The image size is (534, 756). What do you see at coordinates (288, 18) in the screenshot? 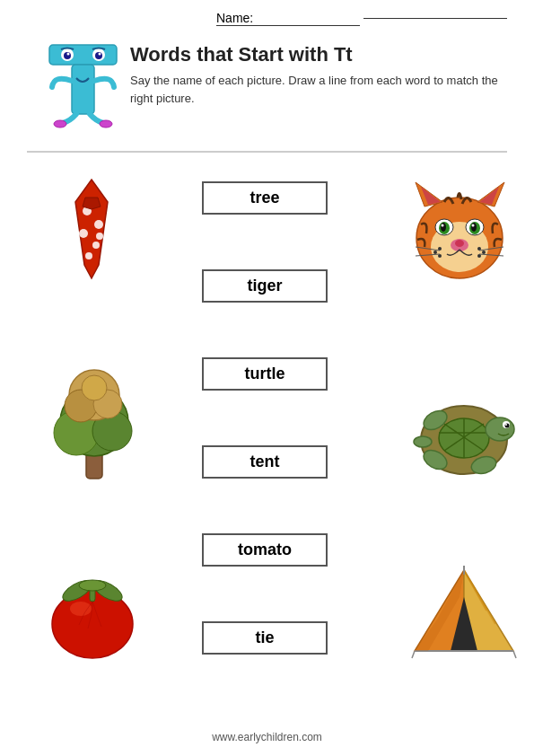
I see `name-label: Name:` at bounding box center [288, 18].